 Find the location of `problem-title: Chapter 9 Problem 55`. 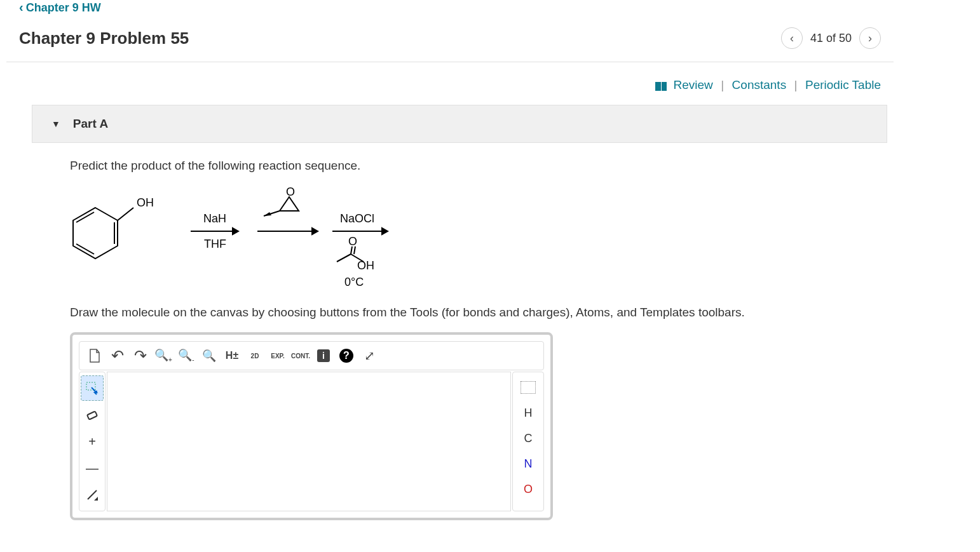

problem-title: Chapter 9 Problem 55 is located at coordinates (104, 38).